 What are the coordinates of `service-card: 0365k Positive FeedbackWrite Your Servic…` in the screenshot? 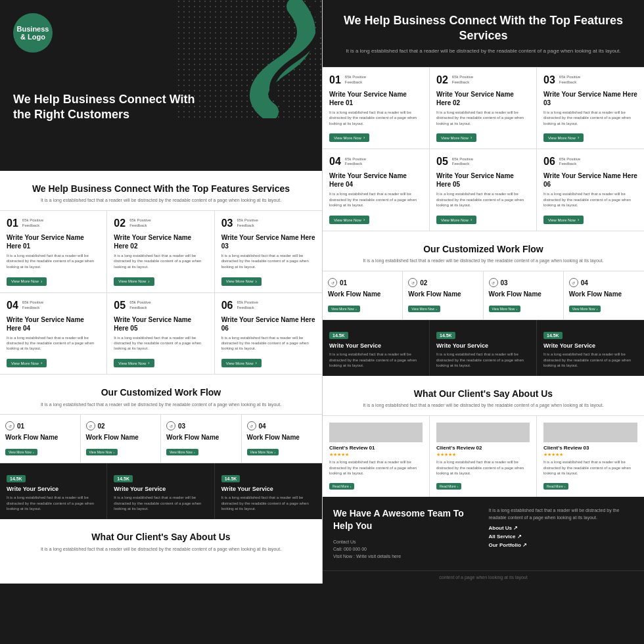 It's located at (268, 252).